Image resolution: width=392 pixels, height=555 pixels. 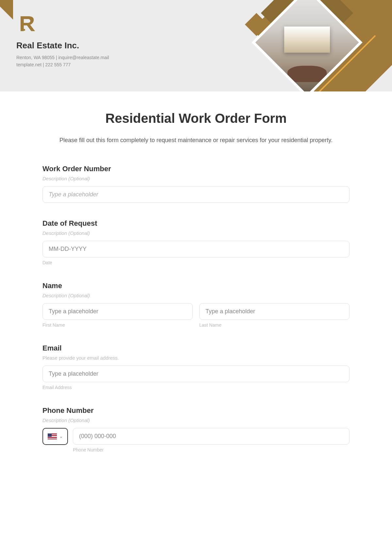 What do you see at coordinates (196, 249) in the screenshot?
I see `date-request-input` at bounding box center [196, 249].